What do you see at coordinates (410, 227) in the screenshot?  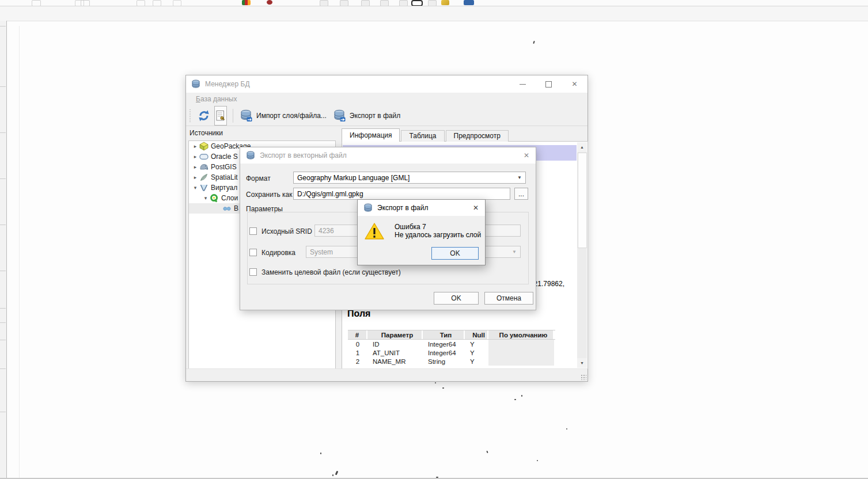 I see `error-text-line1: Ошибка 7` at bounding box center [410, 227].